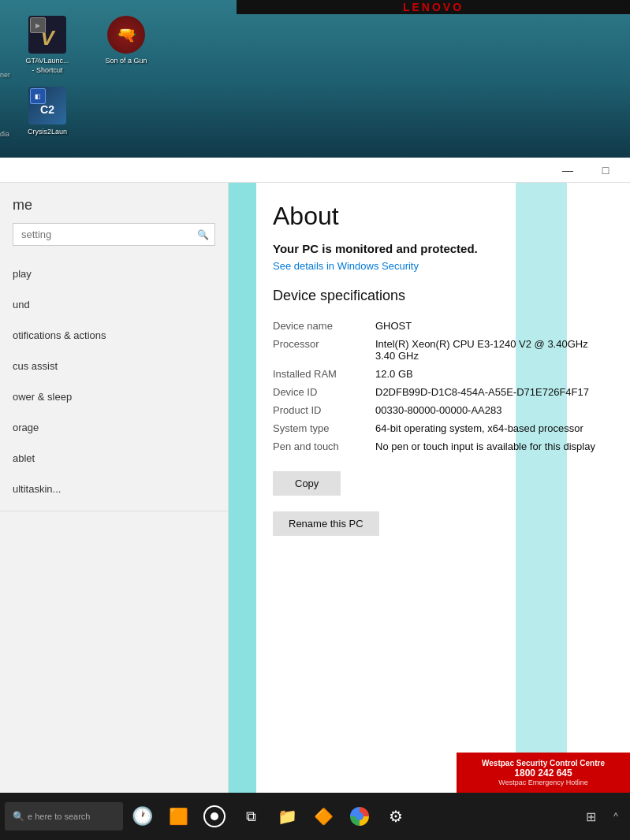 The image size is (630, 840). What do you see at coordinates (114, 511) in the screenshot?
I see `sidebar-divider` at bounding box center [114, 511].